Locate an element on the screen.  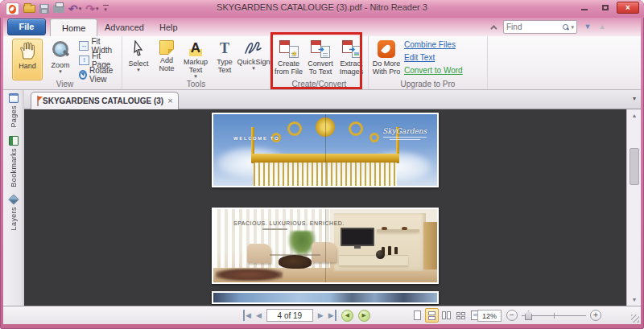
skygardens-logo-text: SkyGardens is located at coordinates (405, 131).